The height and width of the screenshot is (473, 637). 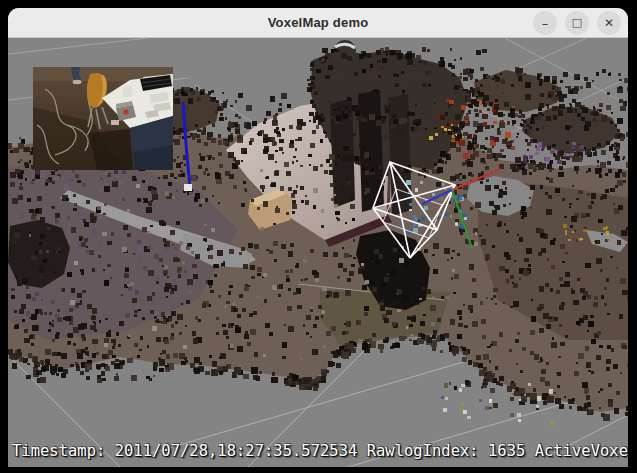 I want to click on active-voxels-label: ActiveVoxe, so click(x=582, y=451).